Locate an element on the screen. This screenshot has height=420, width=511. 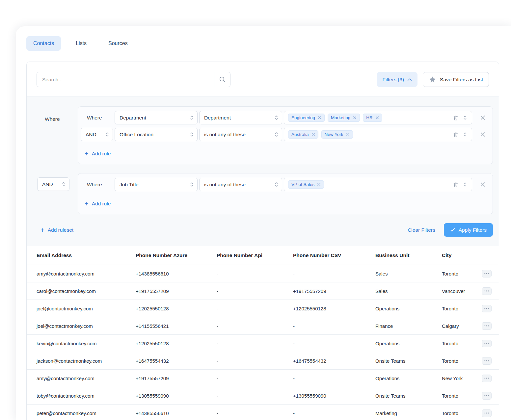
tab-contacts: Contacts is located at coordinates (43, 43).